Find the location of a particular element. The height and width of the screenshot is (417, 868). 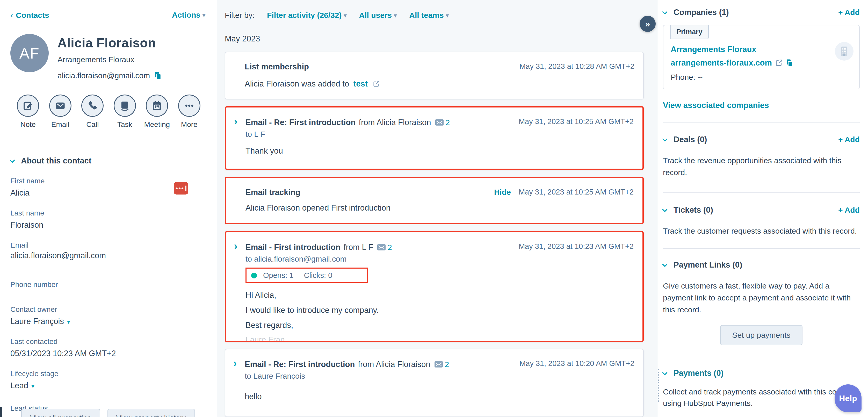

email-field: Email alicia.floraison@gmail.com is located at coordinates (108, 251).